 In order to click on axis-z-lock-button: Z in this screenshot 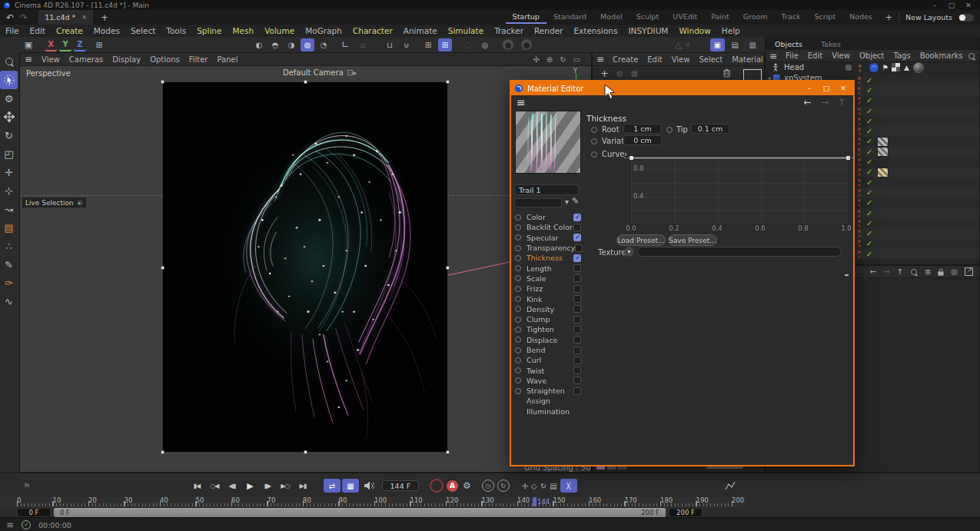, I will do `click(80, 45)`.